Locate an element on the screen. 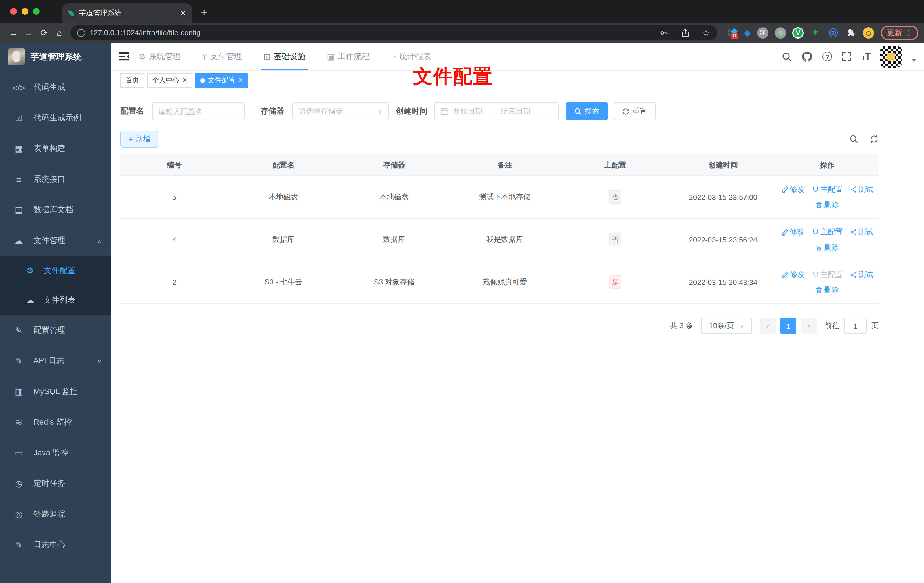 The height and width of the screenshot is (583, 924). tags-view-item: 文件配置✕ is located at coordinates (222, 81).